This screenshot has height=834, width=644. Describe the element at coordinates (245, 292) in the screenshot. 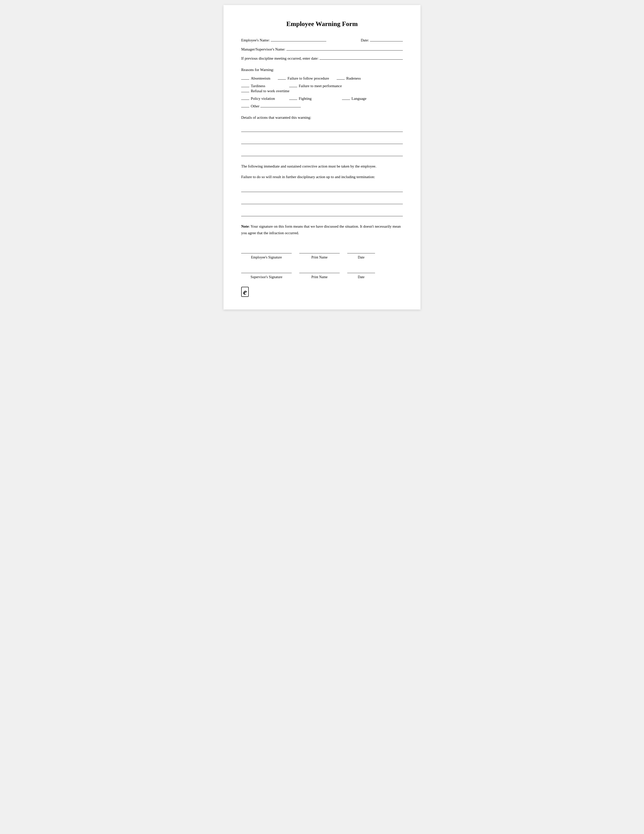

I see `logo-icon: e` at that location.